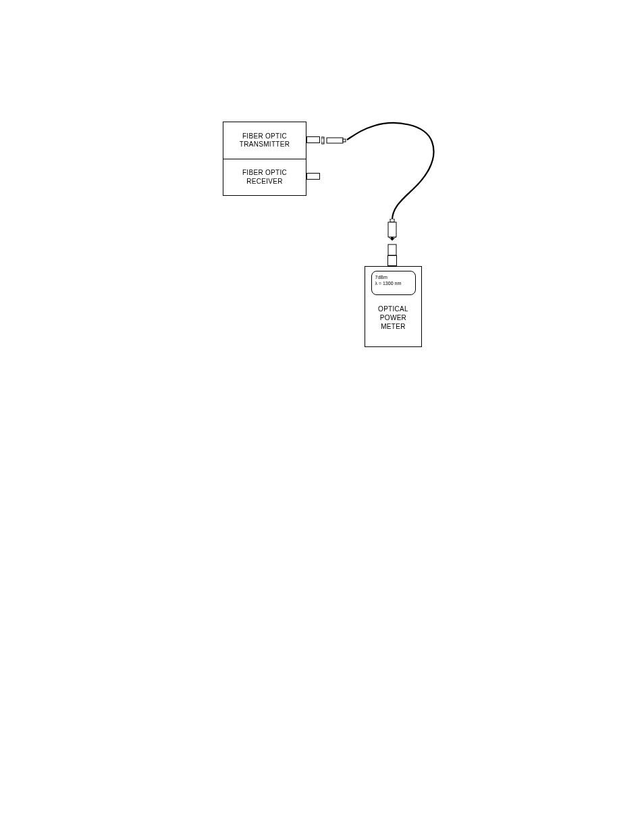 The image size is (644, 834). I want to click on fiber-optic-diagram: FIBER OPTIC TRANSMITTER FIBER OPTIC RECE…, so click(331, 240).